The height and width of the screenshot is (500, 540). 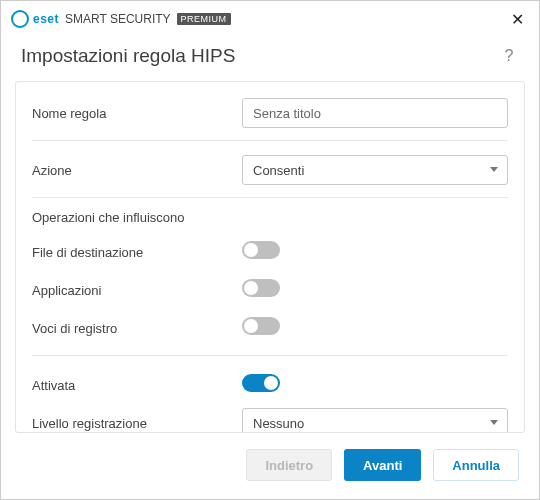 What do you see at coordinates (137, 252) in the screenshot?
I see `target-files-label: File di destinazione` at bounding box center [137, 252].